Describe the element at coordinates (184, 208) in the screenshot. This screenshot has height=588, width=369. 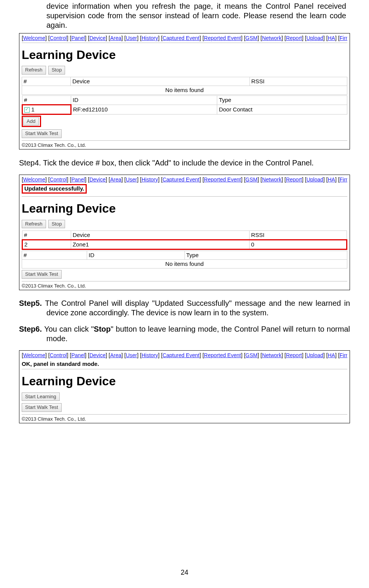
I see `page-title-2: Learning Device` at that location.